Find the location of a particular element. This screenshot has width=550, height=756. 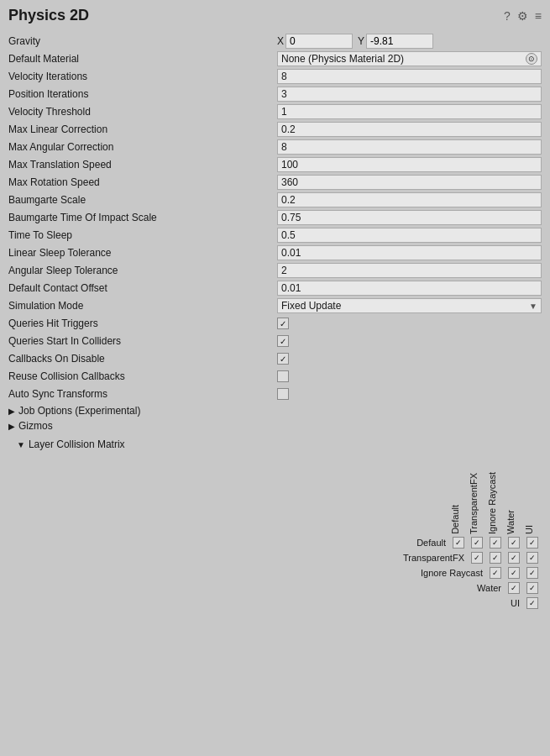

field-label-6: Max Rotation Speed is located at coordinates (143, 182).